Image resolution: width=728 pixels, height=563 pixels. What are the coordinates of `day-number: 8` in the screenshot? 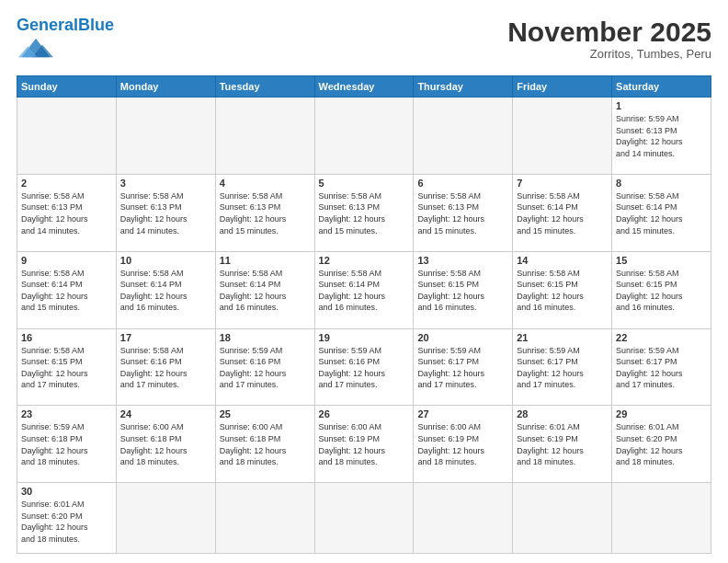 It's located at (662, 183).